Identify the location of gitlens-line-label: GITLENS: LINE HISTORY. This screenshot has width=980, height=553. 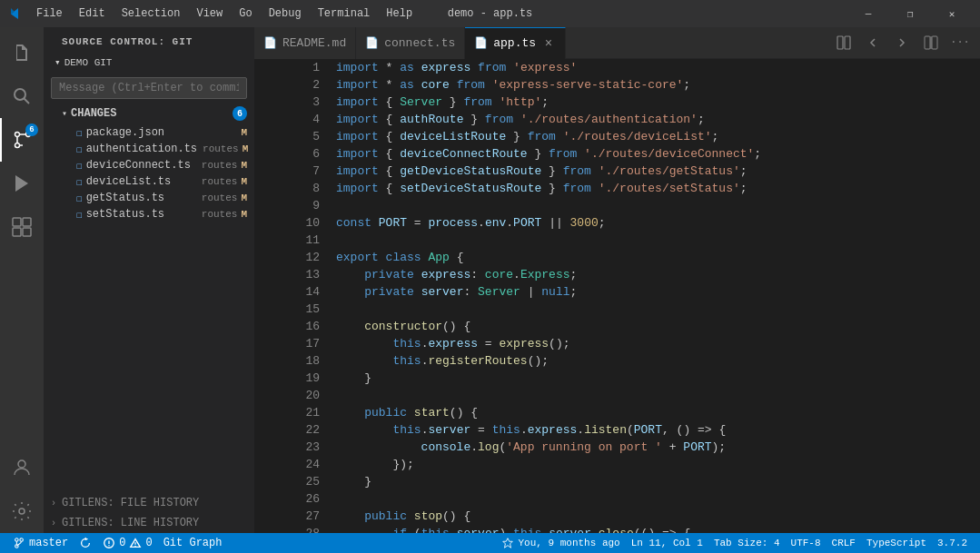
(131, 523).